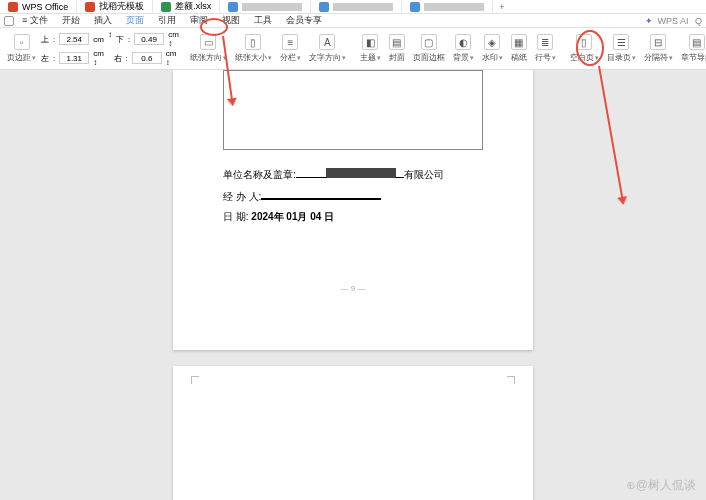 Image resolution: width=706 pixels, height=500 pixels. I want to click on border-tool: ▢页面边框, so click(429, 48).